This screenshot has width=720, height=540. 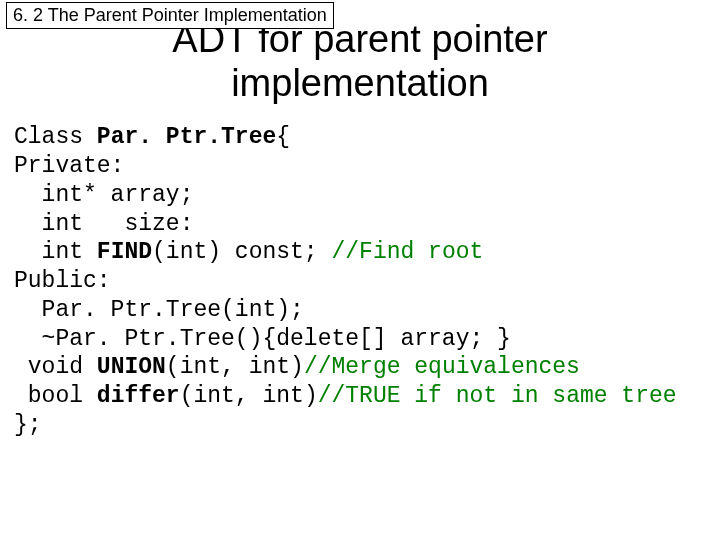 What do you see at coordinates (28, 425) in the screenshot?
I see `code-line-11: };` at bounding box center [28, 425].